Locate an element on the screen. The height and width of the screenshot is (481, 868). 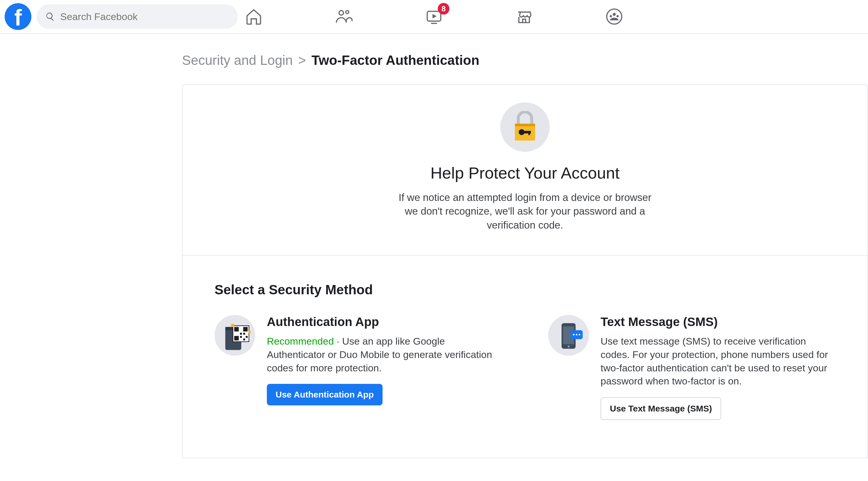
nav-friends is located at coordinates (344, 17).